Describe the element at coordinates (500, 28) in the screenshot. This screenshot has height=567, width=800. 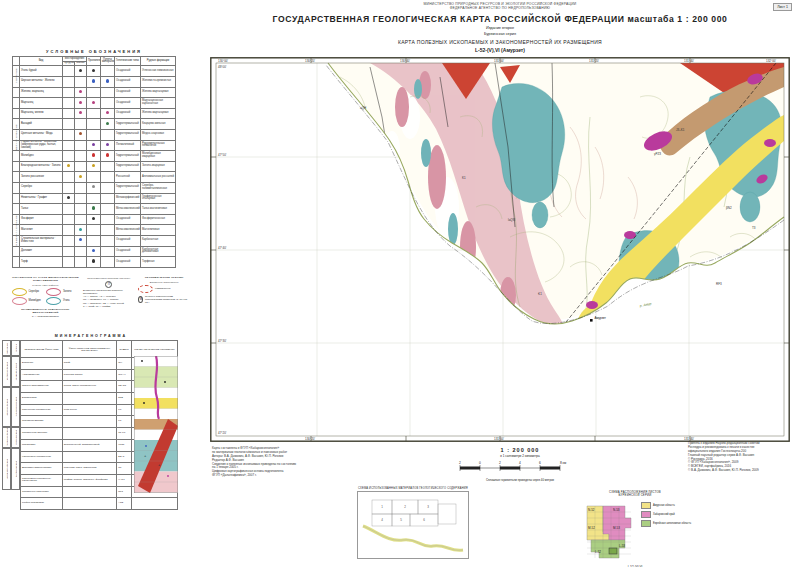
I see `page-header: МИНИСТЕРСТВО ПРИРОДНЫХ РЕСУРСОВ И ЭКОЛОГ…` at that location.